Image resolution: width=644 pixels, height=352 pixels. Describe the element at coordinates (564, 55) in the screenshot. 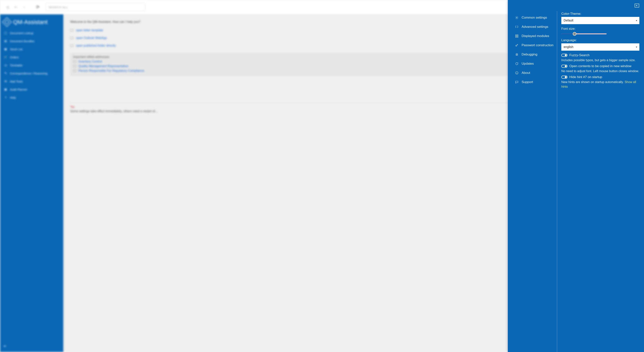

I see `fuzzy-search-toggle` at that location.